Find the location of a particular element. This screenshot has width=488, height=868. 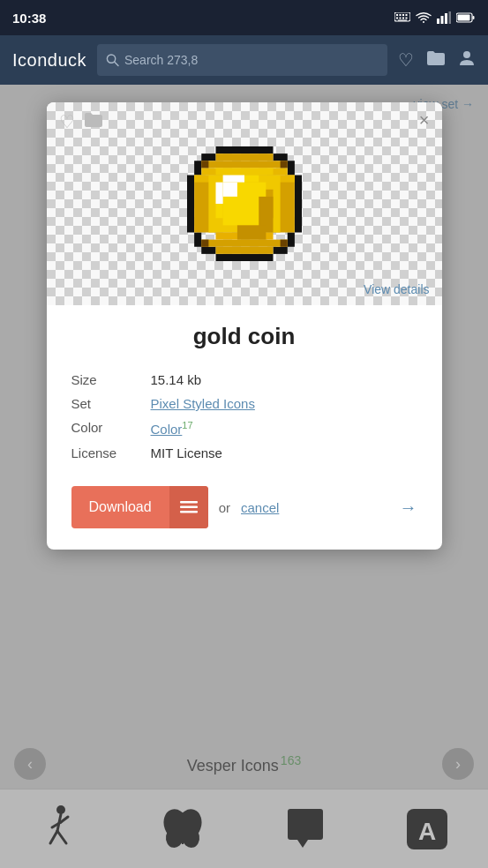

size-label: Size is located at coordinates (111, 379).